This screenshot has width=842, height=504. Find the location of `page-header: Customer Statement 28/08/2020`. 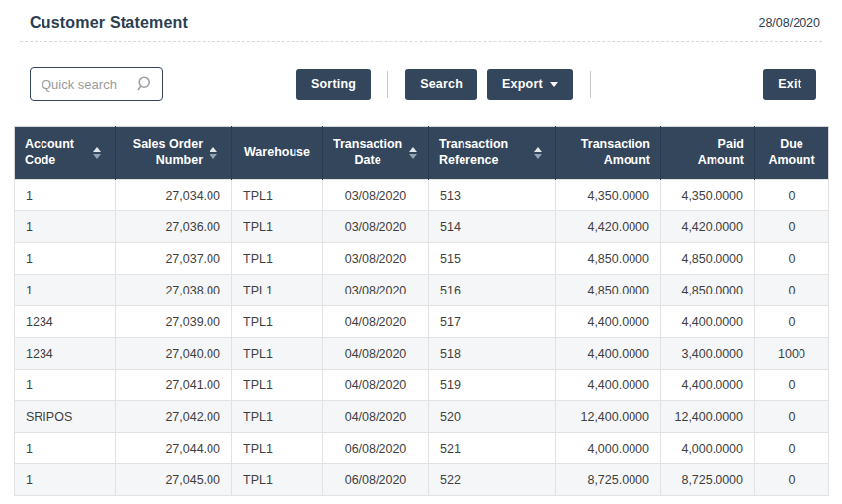

page-header: Customer Statement 28/08/2020 is located at coordinates (421, 16).